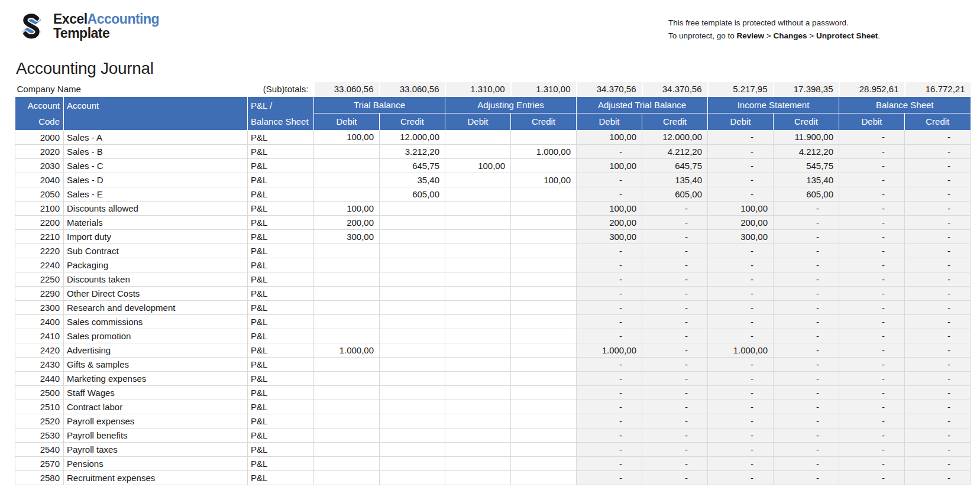 The image size is (980, 500). What do you see at coordinates (156, 421) in the screenshot?
I see `account-name-cell: Payroll expenses` at bounding box center [156, 421].